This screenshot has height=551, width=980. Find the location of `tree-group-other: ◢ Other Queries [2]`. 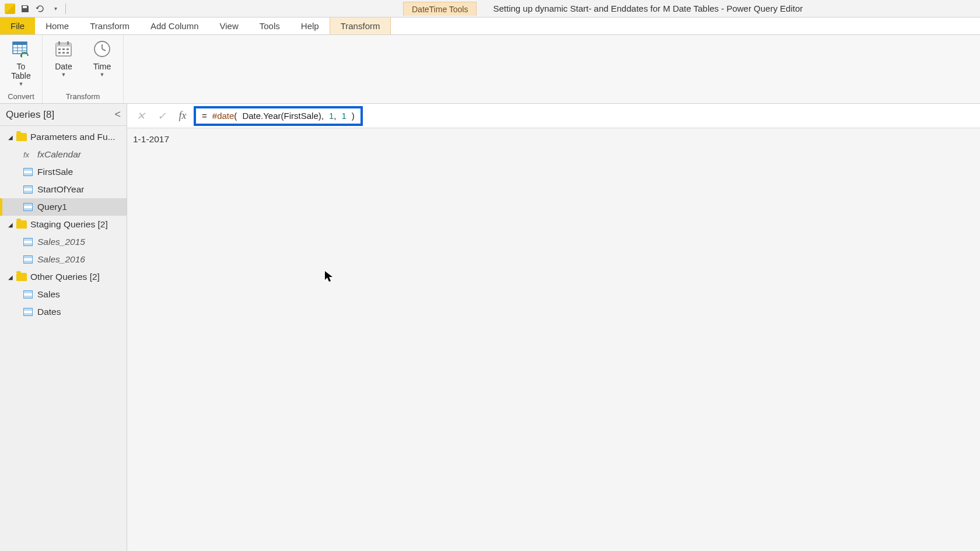

tree-group-other: ◢ Other Queries [2] is located at coordinates (63, 277).